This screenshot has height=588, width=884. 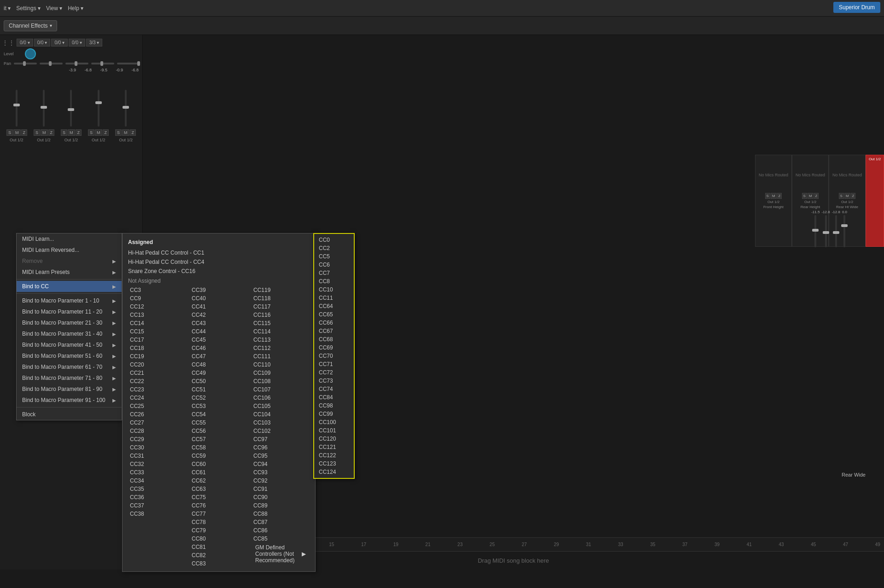 I want to click on cc-item-CC33: CC33, so click(x=157, y=472).